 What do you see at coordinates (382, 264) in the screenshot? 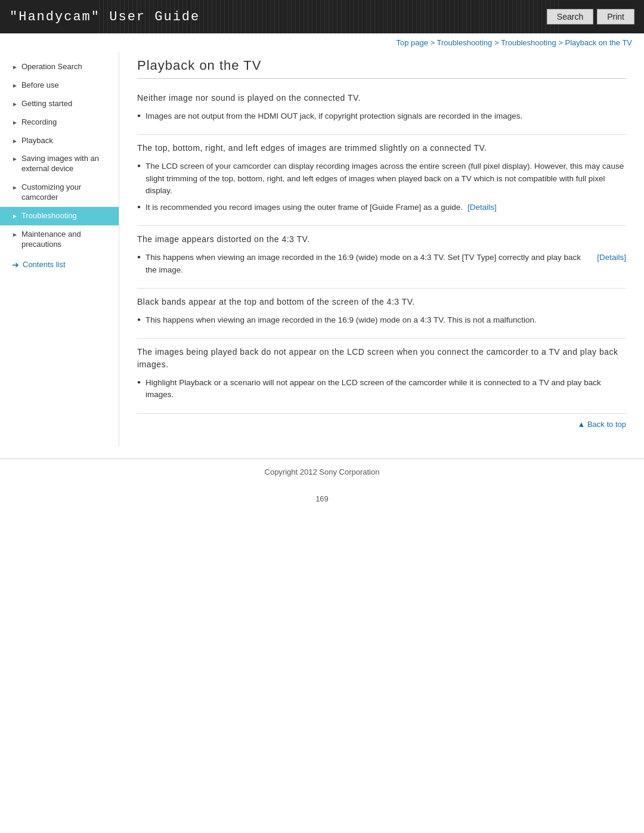
I see `section-3-bullets: This happens when viewing an image recor…` at bounding box center [382, 264].